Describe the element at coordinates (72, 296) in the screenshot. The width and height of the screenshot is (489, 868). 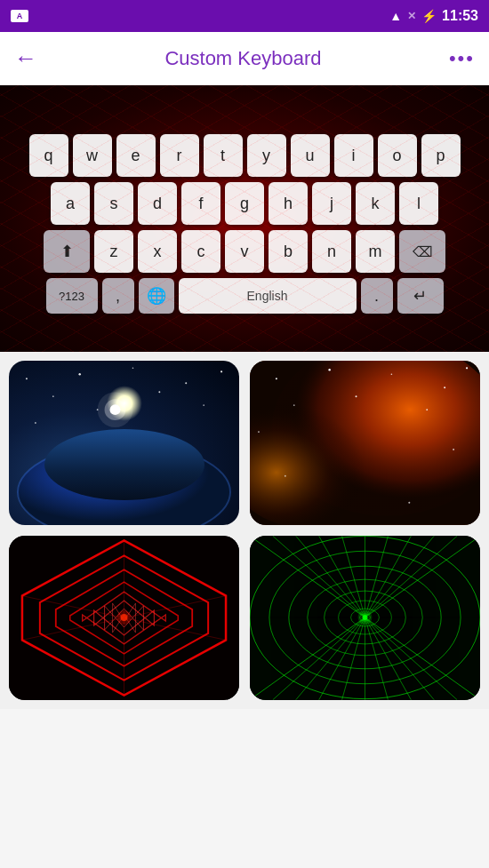
I see `key-numbers: ?123` at that location.